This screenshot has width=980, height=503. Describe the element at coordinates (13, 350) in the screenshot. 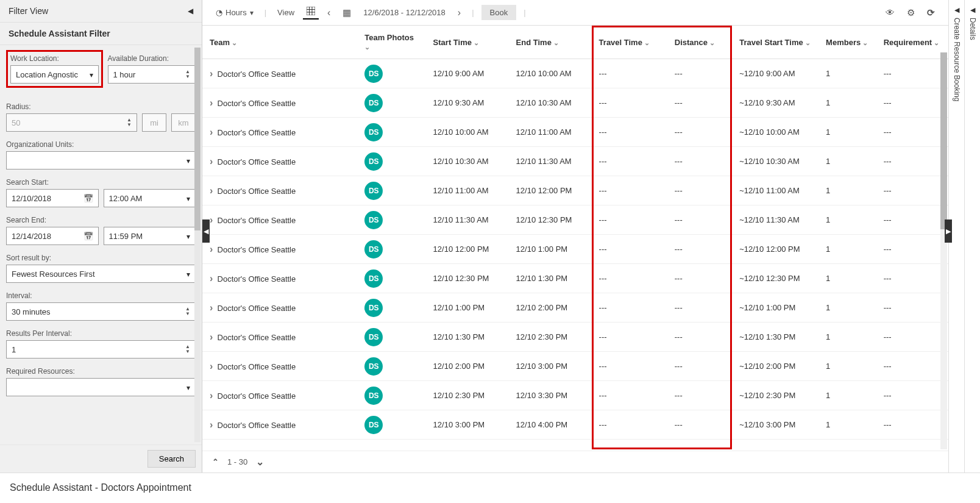

I see `rpi-value: 1` at that location.